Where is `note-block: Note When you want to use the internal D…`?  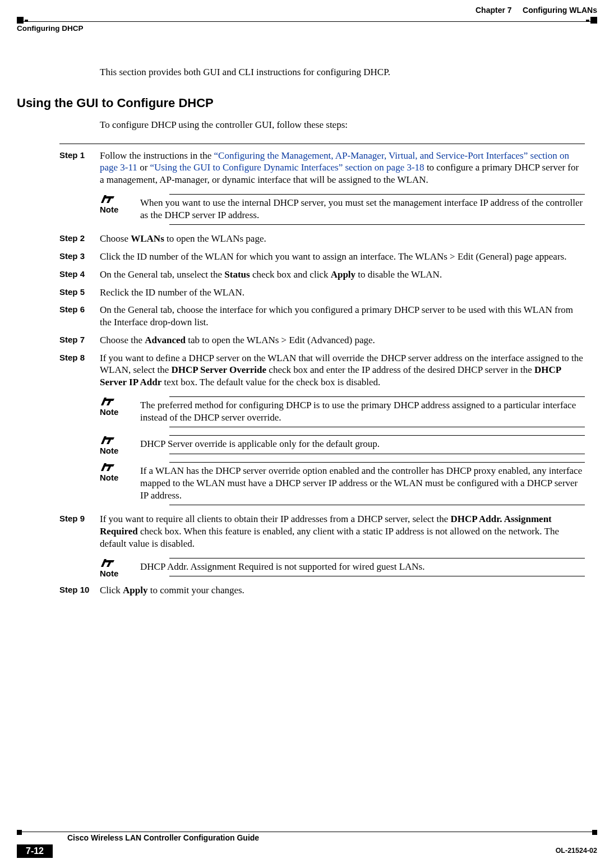
note-block: Note When you want to use the internal D… is located at coordinates (342, 210).